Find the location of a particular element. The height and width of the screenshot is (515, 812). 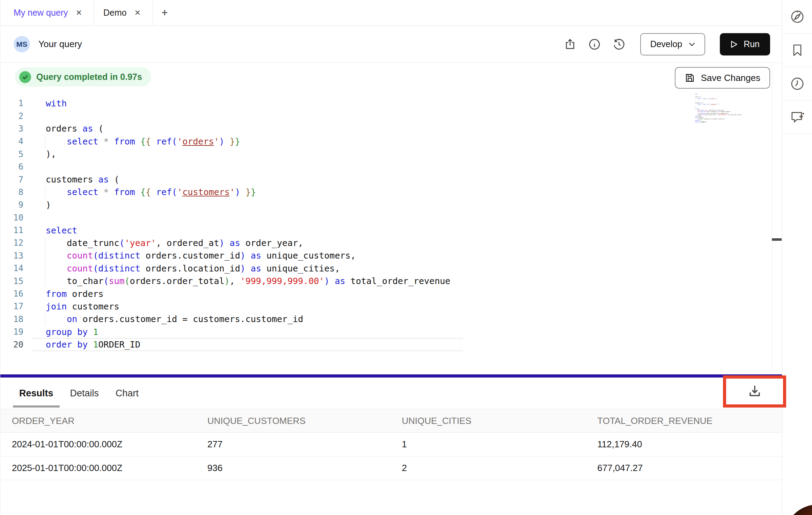

line-number: 18 is located at coordinates (12, 319).